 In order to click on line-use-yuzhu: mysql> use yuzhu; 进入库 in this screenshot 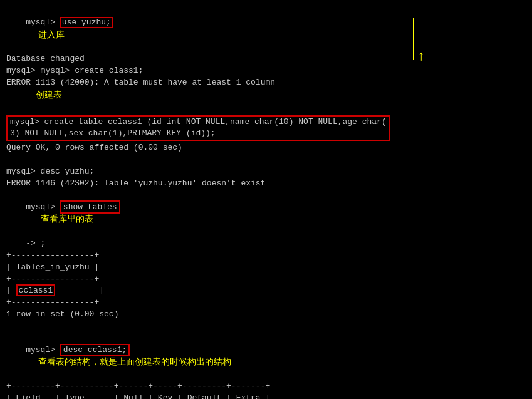, I will do `click(266, 29)`.